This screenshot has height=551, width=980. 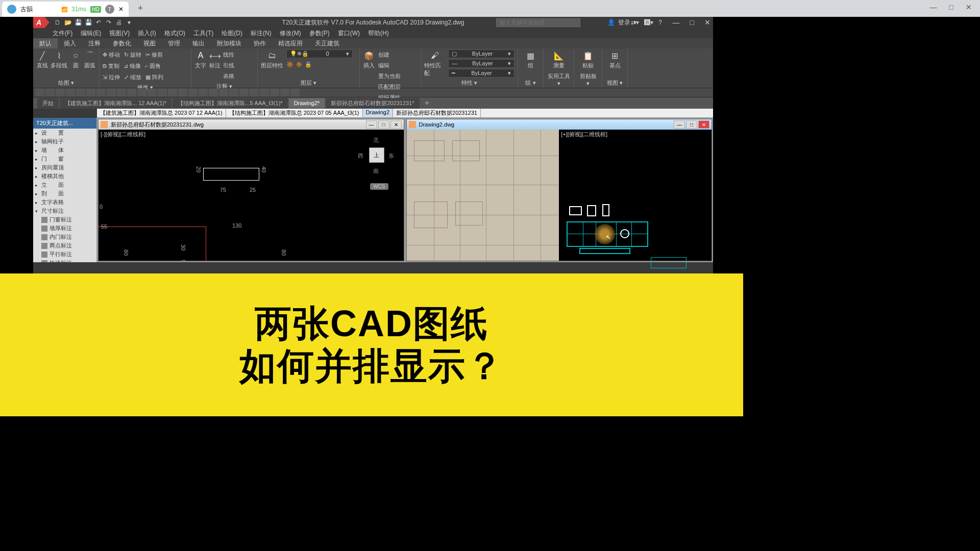 What do you see at coordinates (229, 65) in the screenshot?
I see `leader-button: 引线` at bounding box center [229, 65].